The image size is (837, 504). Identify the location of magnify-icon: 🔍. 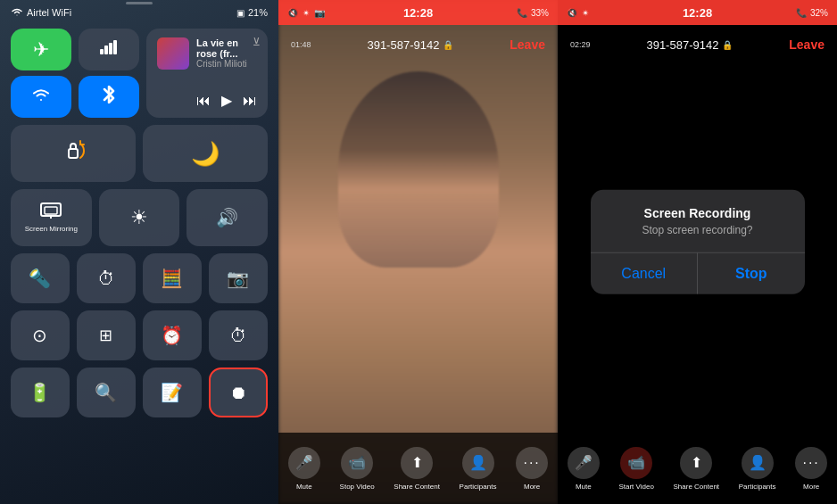
(105, 392).